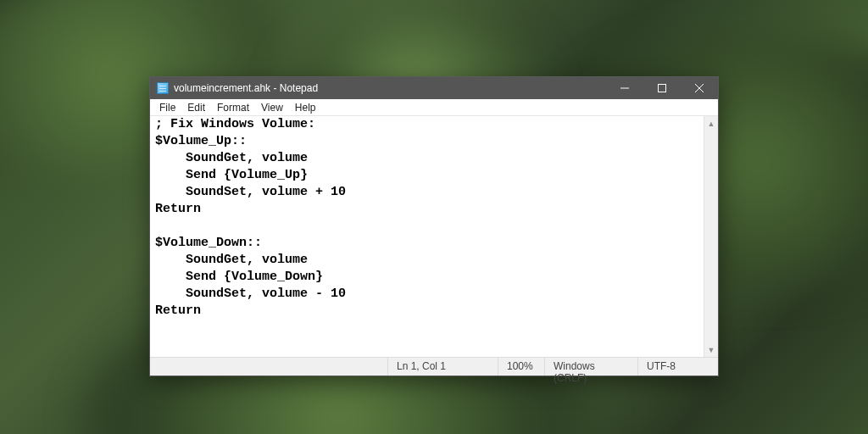  What do you see at coordinates (246, 88) in the screenshot?
I see `window-title: volumeincrement.ahk - Notepad` at bounding box center [246, 88].